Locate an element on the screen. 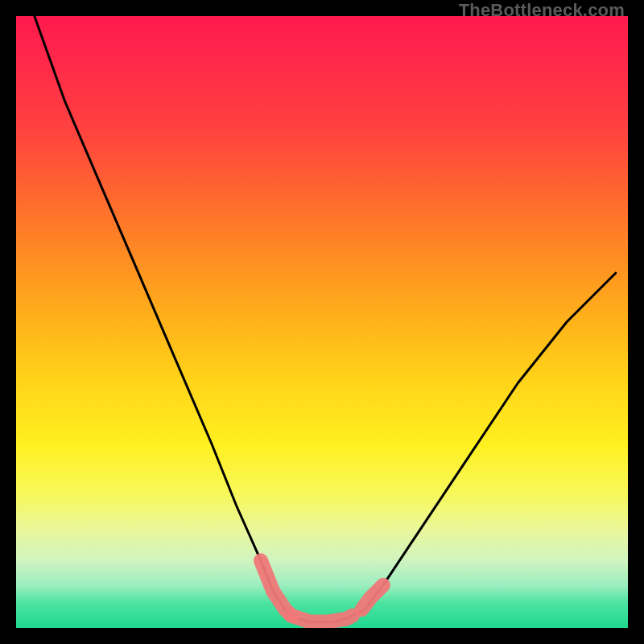  watermark-text: TheBottleneck.com is located at coordinates (542, 10).